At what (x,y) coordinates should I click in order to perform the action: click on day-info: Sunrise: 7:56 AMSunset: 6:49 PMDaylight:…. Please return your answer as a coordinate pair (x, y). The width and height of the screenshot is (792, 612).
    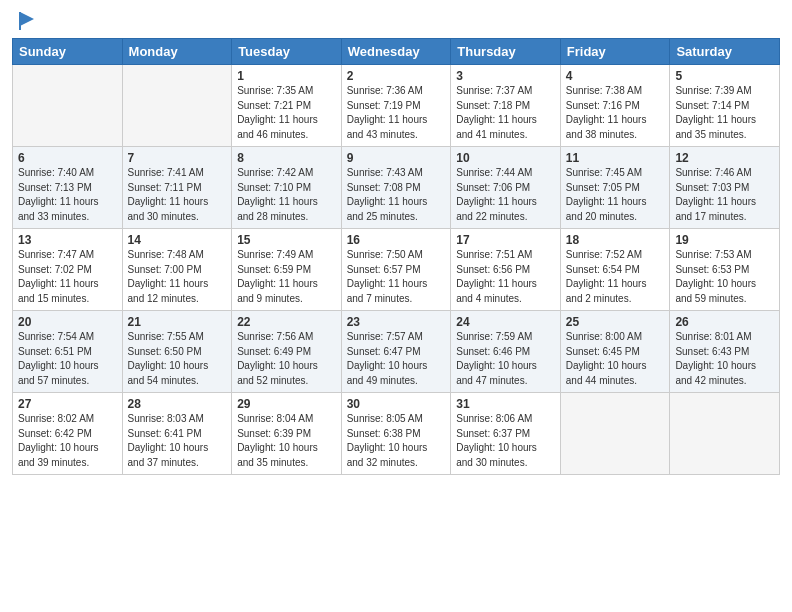
    Looking at the image, I should click on (286, 359).